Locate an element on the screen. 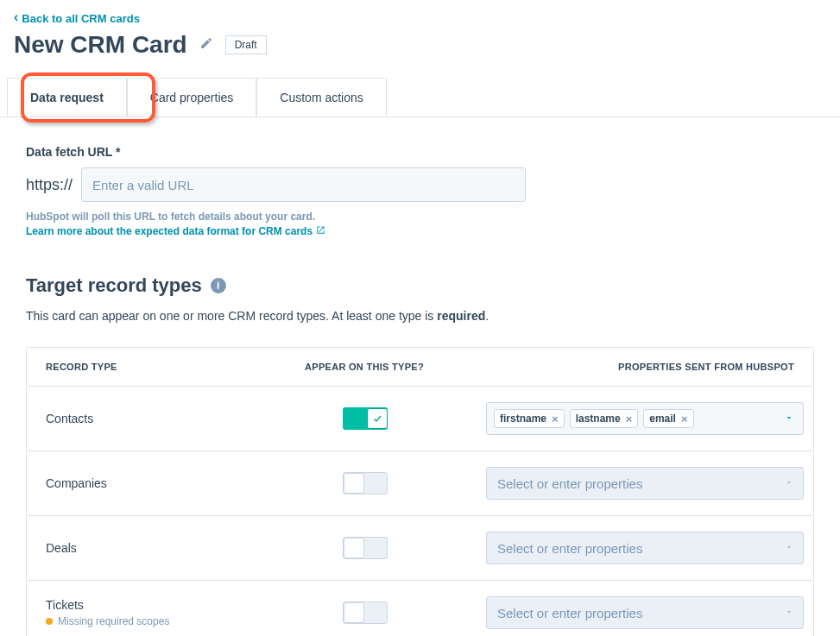  table-row: Deals Select or enter properties is located at coordinates (420, 547).